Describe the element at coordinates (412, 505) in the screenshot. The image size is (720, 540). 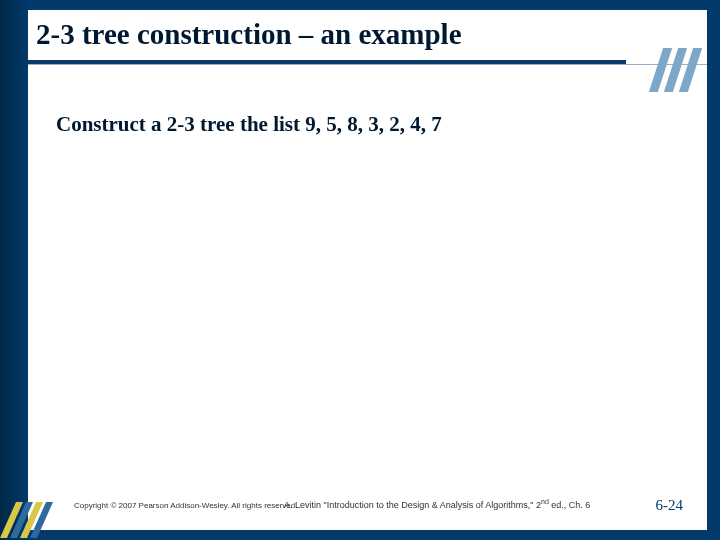
I see `attribution-prefix: A. Levitin "Introduction to the Design &…` at that location.